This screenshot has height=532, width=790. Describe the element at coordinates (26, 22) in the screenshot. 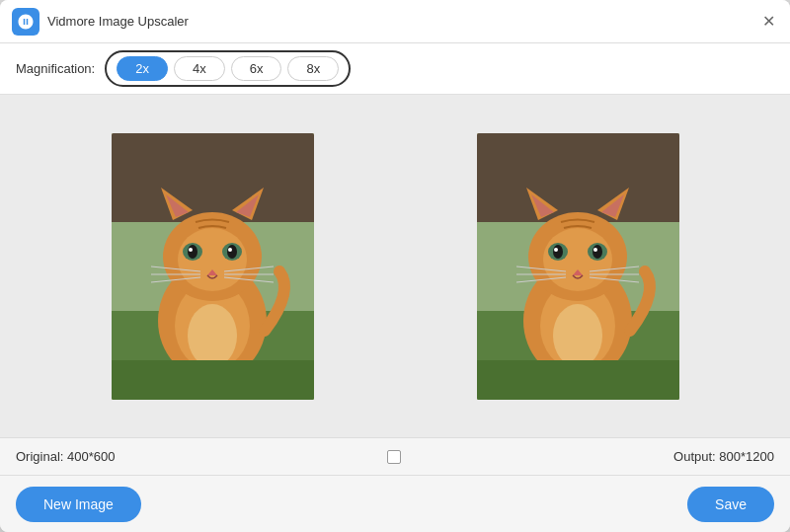

I see `app-logo-icon` at that location.